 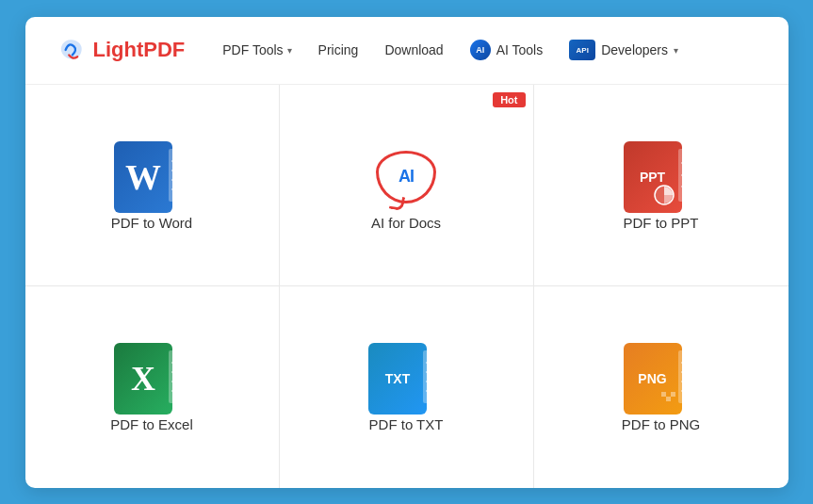 What do you see at coordinates (152, 424) in the screenshot?
I see `tool-label-pdf-to-excel: PDF to Excel` at bounding box center [152, 424].